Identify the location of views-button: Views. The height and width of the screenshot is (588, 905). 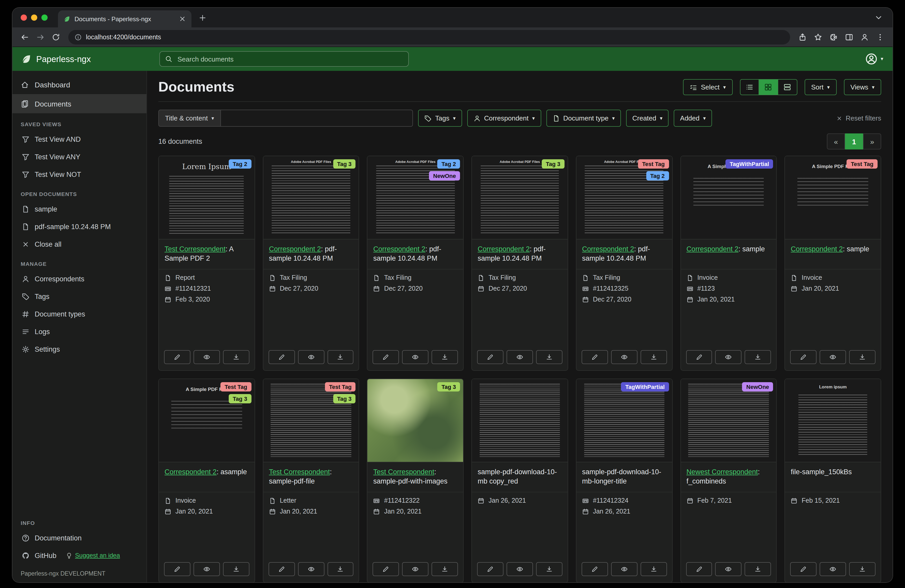
(862, 87).